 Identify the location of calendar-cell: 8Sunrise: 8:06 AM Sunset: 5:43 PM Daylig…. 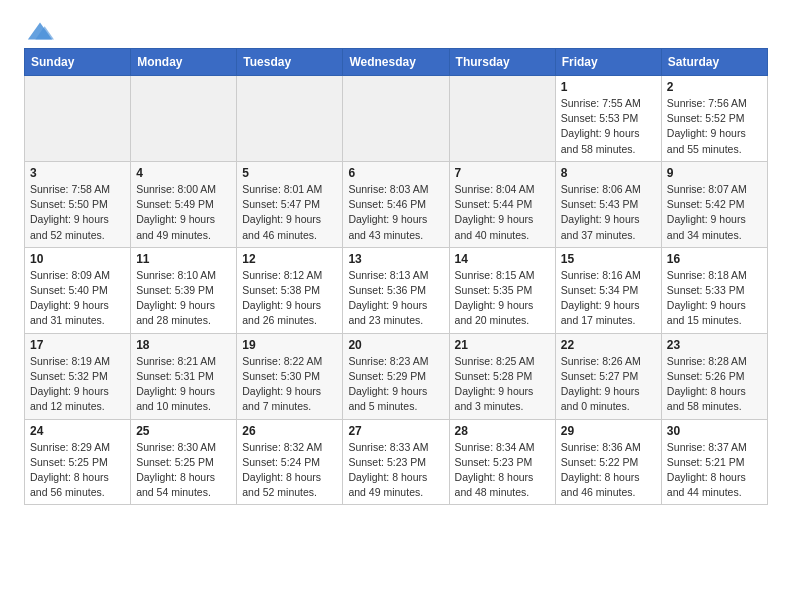
(608, 204).